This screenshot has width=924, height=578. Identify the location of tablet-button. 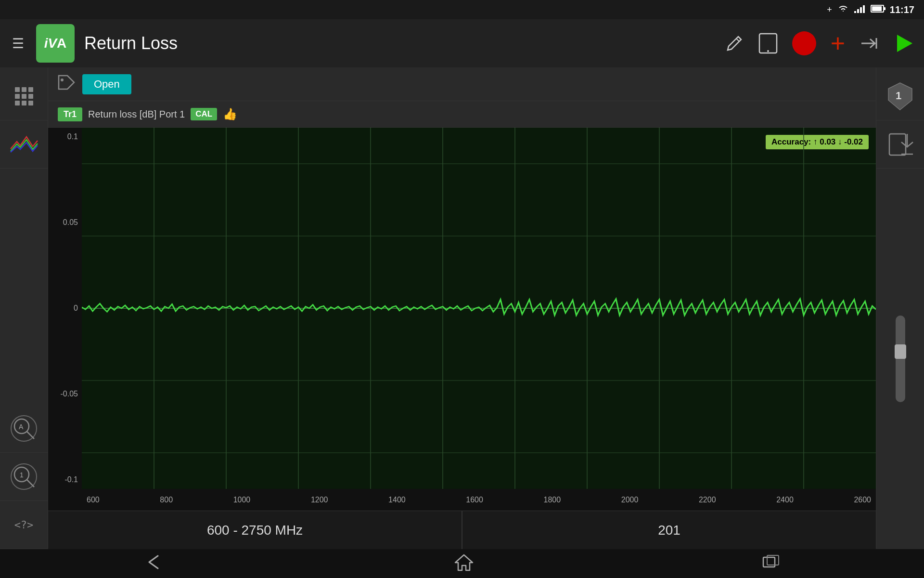
(768, 43).